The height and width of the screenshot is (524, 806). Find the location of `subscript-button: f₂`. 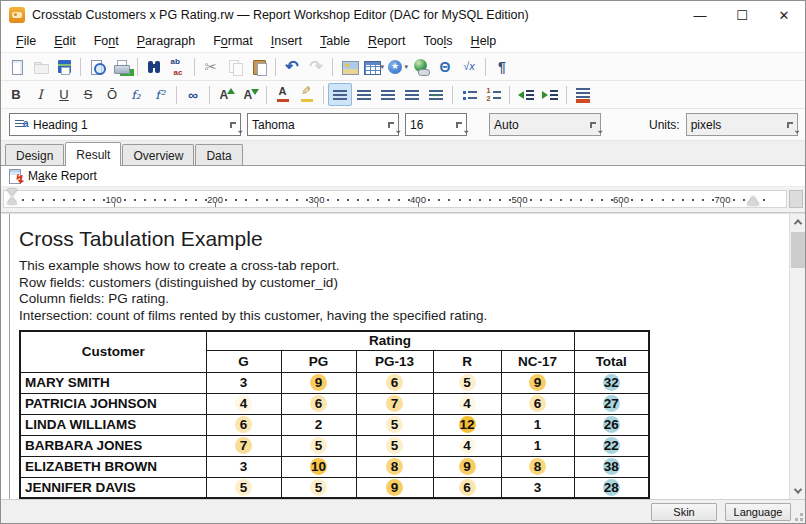

subscript-button: f₂ is located at coordinates (136, 94).